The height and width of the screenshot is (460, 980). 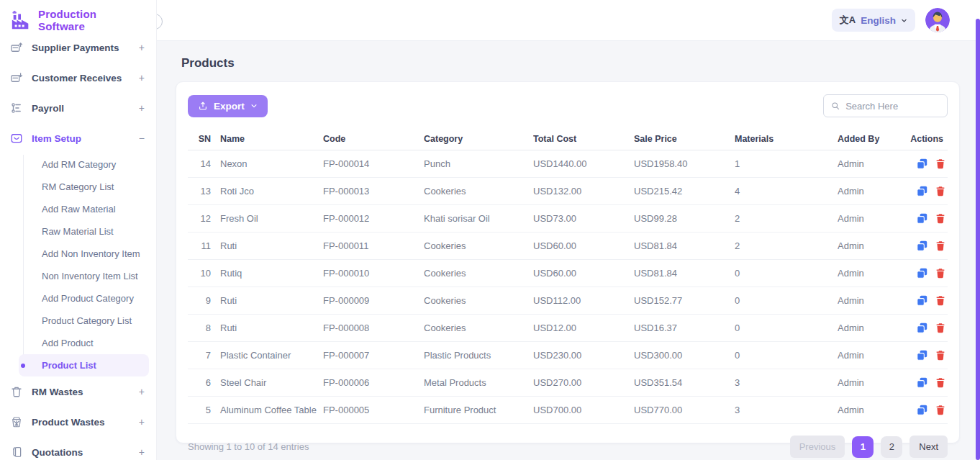 What do you see at coordinates (584, 383) in the screenshot?
I see `cell-total-cost: USD270.00` at bounding box center [584, 383].